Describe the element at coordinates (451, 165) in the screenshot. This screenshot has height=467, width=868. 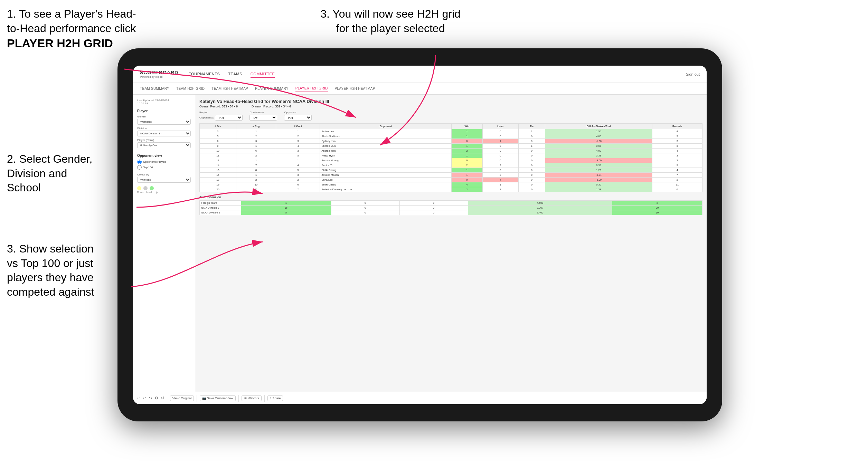
I see `table-row: 14 7 4 Eunice Yi 2 2 0 0.38 9` at that location.